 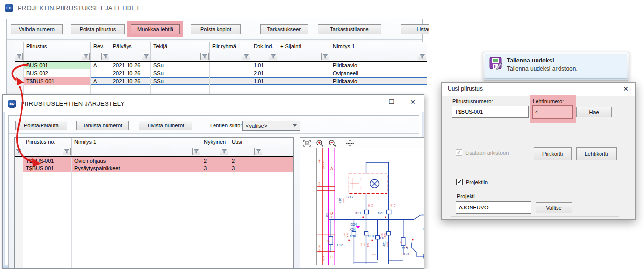 I want to click on svg-text: F12, so click(x=340, y=245).